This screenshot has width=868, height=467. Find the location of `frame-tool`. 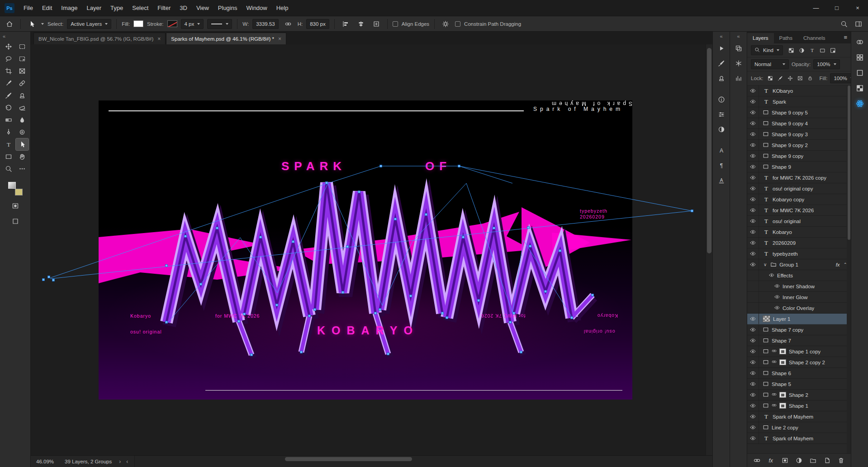

frame-tool is located at coordinates (22, 71).